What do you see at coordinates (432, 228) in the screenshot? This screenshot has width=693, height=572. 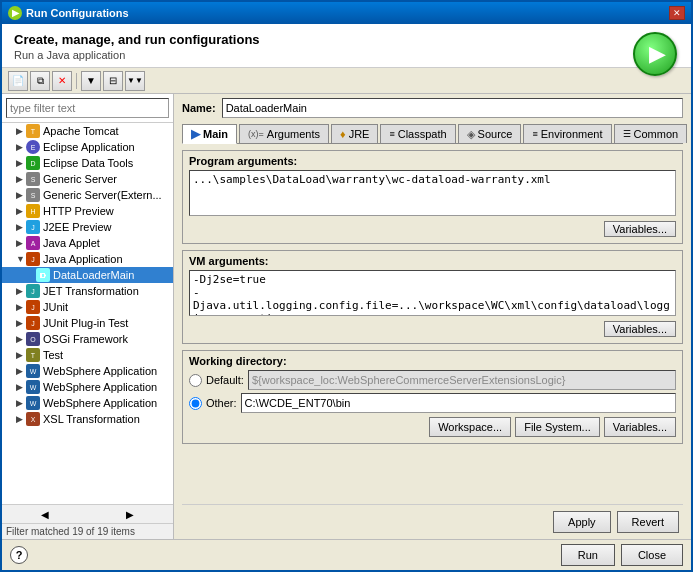 I see `variables-row: Variables...` at bounding box center [432, 228].